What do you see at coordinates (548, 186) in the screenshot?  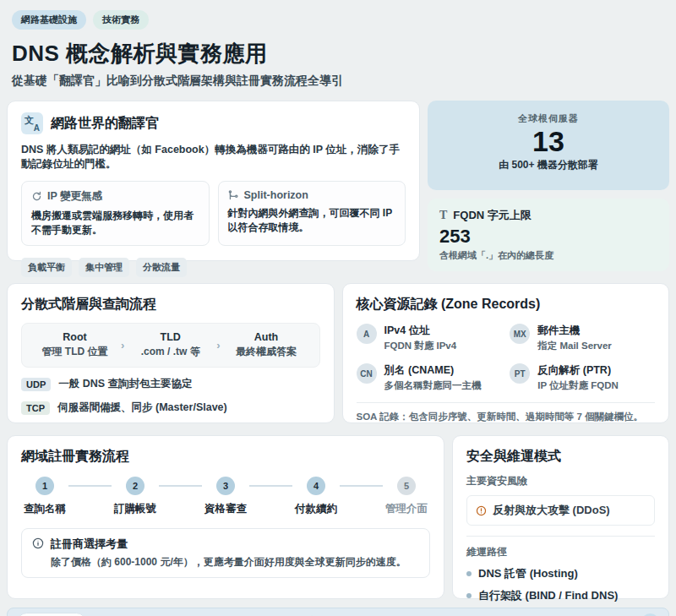 I see `stats-column: 全球根伺服器 13 由 500+ 機器分散部署 T FQDN 字元上限 253 …` at bounding box center [548, 186].